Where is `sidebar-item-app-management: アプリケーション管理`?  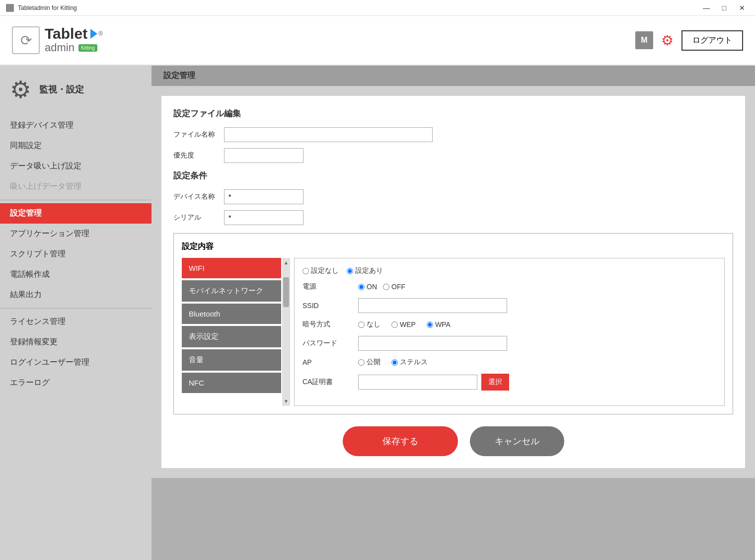
sidebar-item-app-management: アプリケーション管理 is located at coordinates (76, 234).